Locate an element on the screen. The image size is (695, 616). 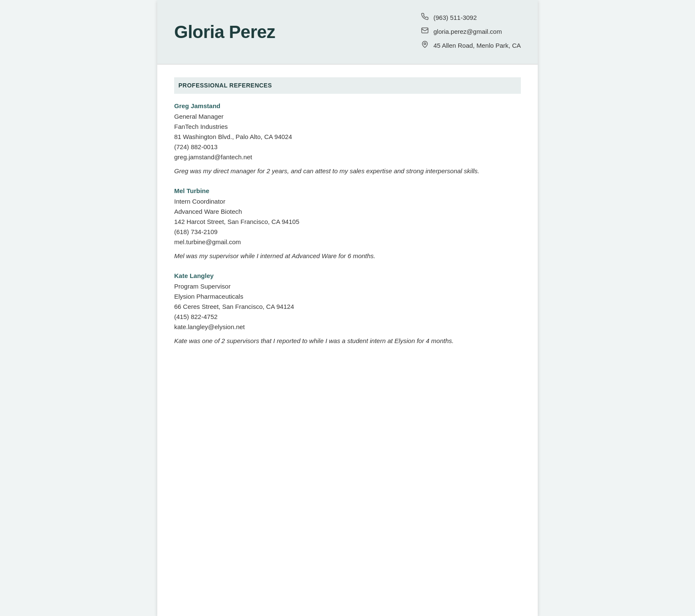
location-icon is located at coordinates (425, 46).